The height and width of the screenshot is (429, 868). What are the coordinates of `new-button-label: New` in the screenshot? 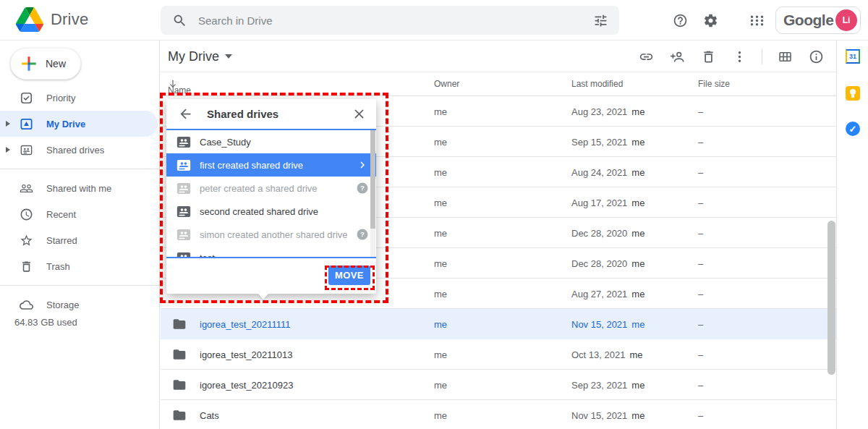 It's located at (56, 64).